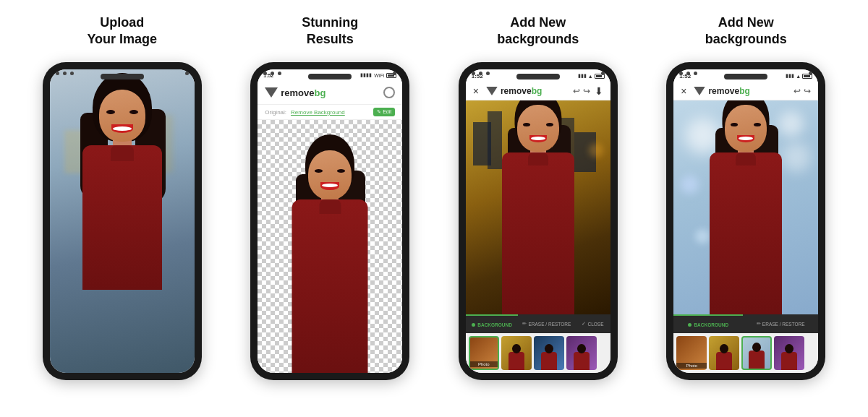  What do you see at coordinates (780, 324) in the screenshot?
I see `tab-erase-4: ✏ ERASE / RESTORE` at bounding box center [780, 324].